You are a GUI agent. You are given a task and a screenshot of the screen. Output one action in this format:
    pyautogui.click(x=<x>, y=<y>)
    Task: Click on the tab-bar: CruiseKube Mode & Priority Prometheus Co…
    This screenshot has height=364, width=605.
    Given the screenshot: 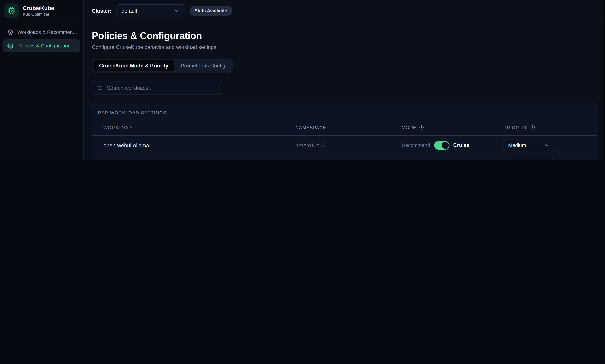 What is the action you would take?
    pyautogui.click(x=162, y=66)
    